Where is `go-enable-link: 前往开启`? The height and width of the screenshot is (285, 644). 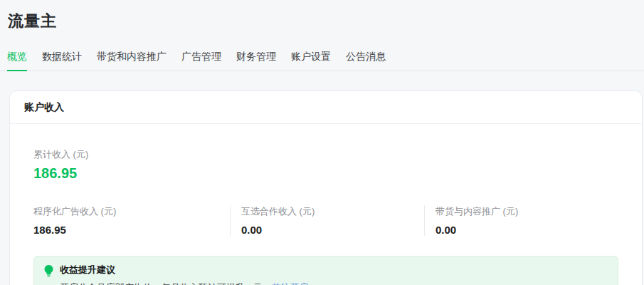 go-enable-link: 前往开启 is located at coordinates (290, 284).